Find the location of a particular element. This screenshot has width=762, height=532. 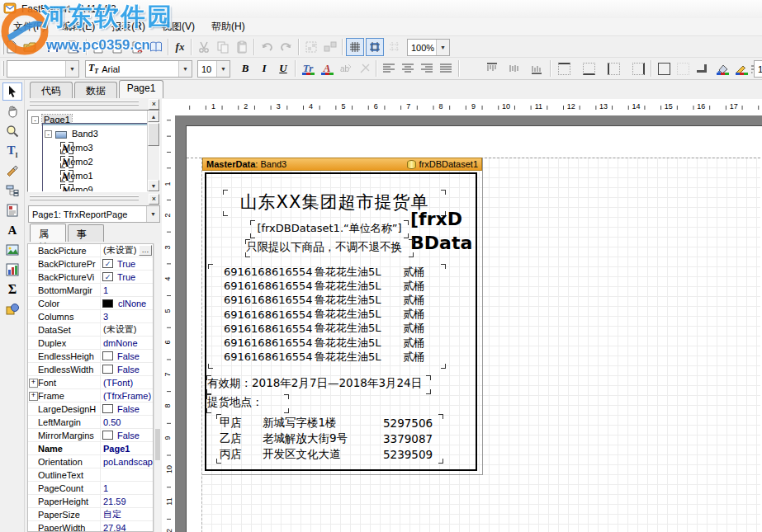

memo-company-field: [frxDBDataset1.“单位名称”] is located at coordinates (329, 229).